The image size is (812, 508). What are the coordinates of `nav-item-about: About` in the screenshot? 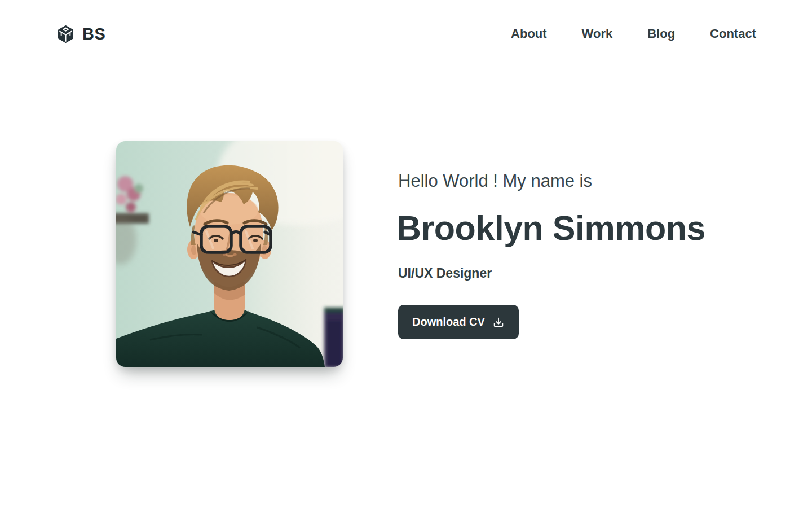 It's located at (529, 34).